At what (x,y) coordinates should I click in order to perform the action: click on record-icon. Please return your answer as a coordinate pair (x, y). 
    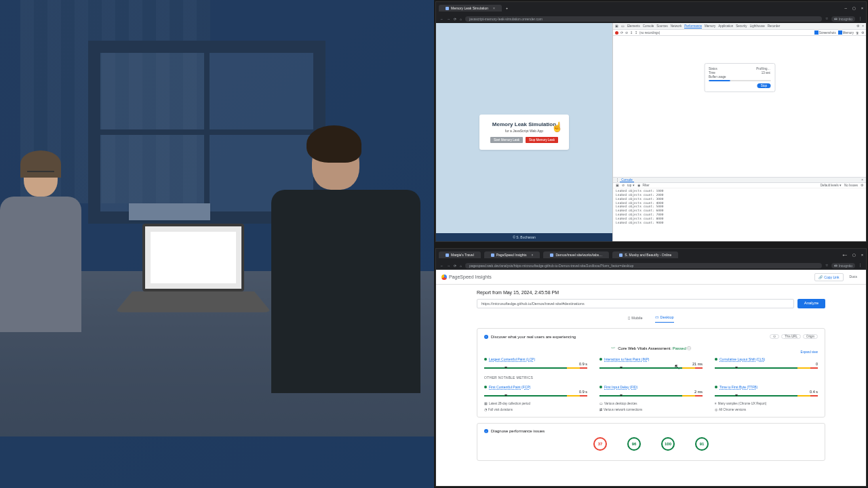
    Looking at the image, I should click on (617, 33).